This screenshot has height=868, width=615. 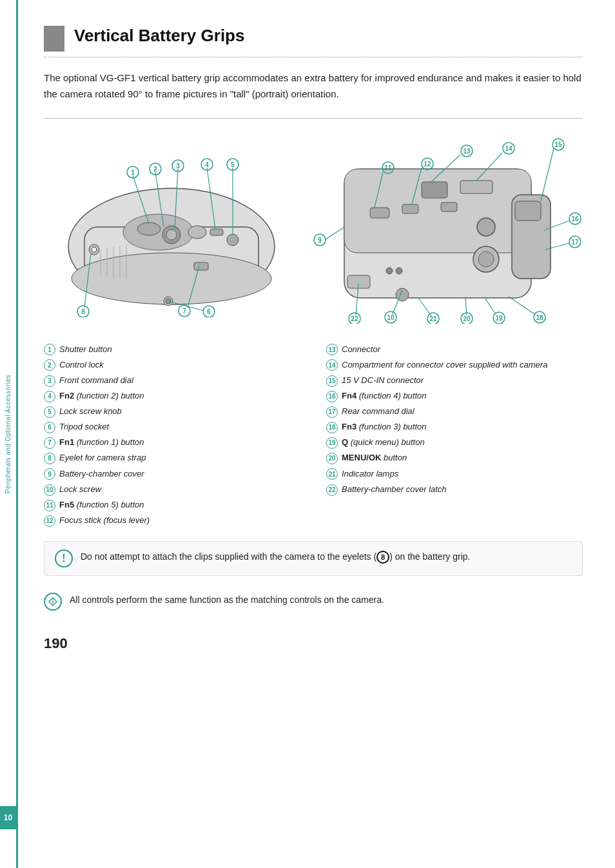 What do you see at coordinates (447, 227) in the screenshot?
I see `diagram-right: 9 10 11 12 13 14` at bounding box center [447, 227].